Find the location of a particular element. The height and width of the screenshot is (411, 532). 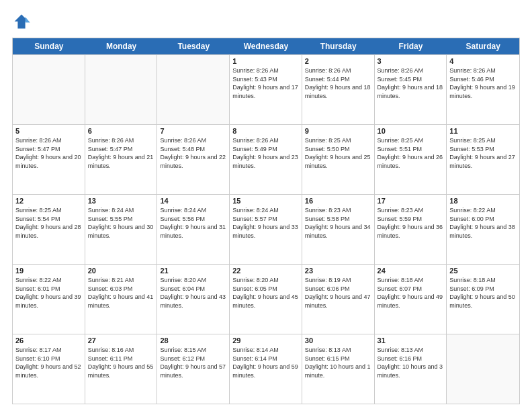

day-number: 24 is located at coordinates (411, 271).